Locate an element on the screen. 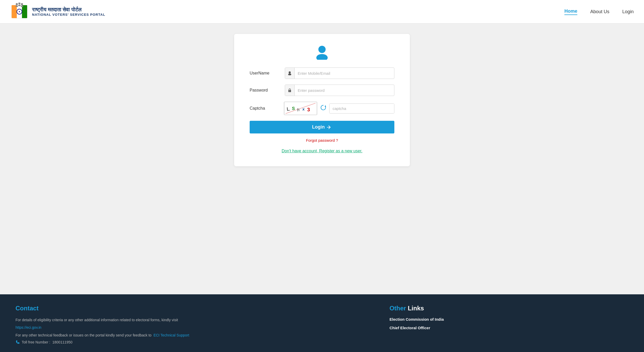  user-icon is located at coordinates (290, 73).